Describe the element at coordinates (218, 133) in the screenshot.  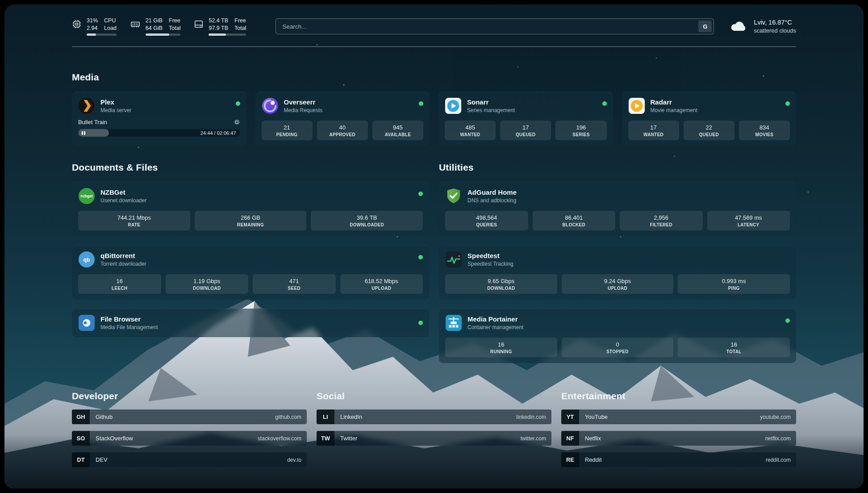
I see `playback-time: 24:44 / 02:06:47` at that location.